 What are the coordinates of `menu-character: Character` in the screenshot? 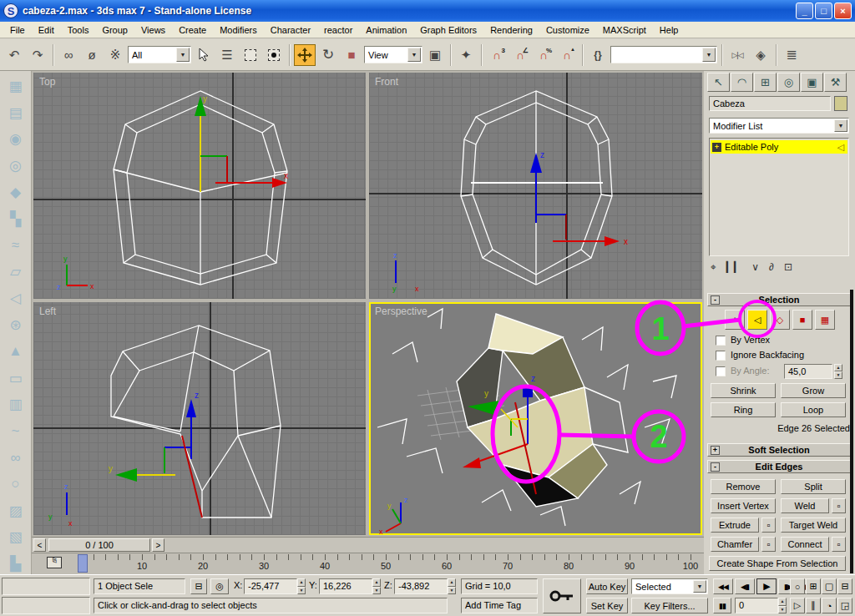 It's located at (291, 30).